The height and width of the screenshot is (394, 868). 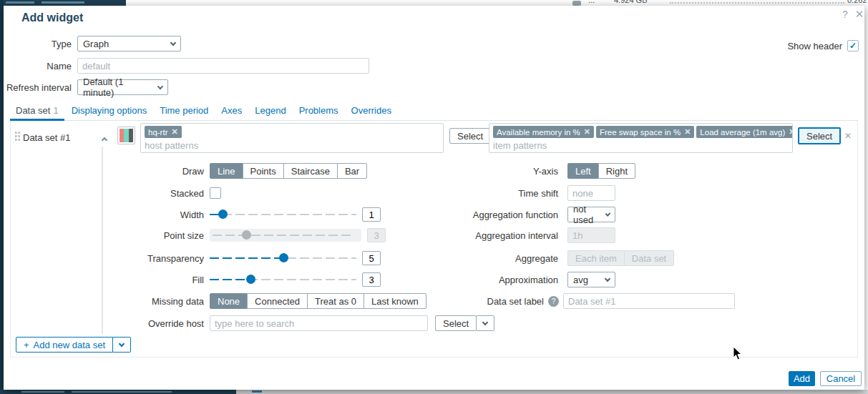 What do you see at coordinates (371, 112) in the screenshot?
I see `tab-overrides: Overrides` at bounding box center [371, 112].